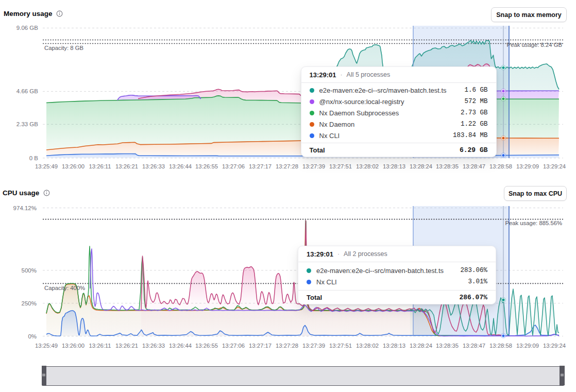 Image resolution: width=576 pixels, height=392 pixels. I want to click on svg-text: 0 B, so click(34, 158).